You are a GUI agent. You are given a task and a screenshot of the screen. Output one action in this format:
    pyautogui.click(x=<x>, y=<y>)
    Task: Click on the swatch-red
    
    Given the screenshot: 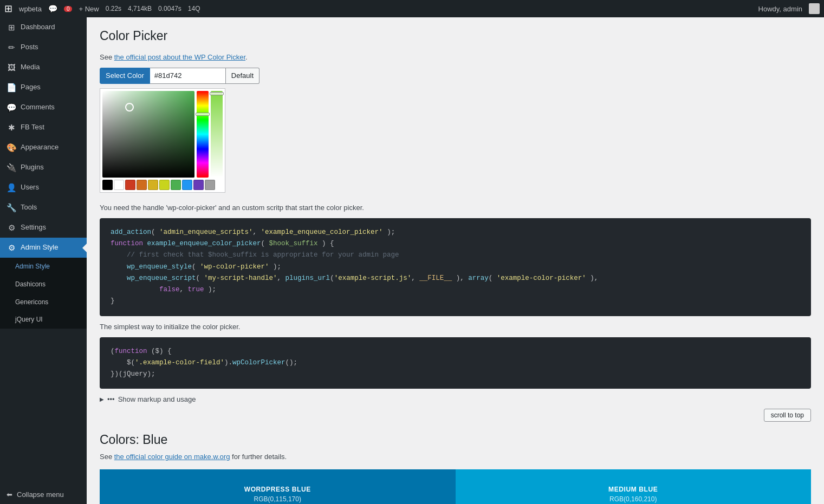 What is the action you would take?
    pyautogui.click(x=130, y=185)
    